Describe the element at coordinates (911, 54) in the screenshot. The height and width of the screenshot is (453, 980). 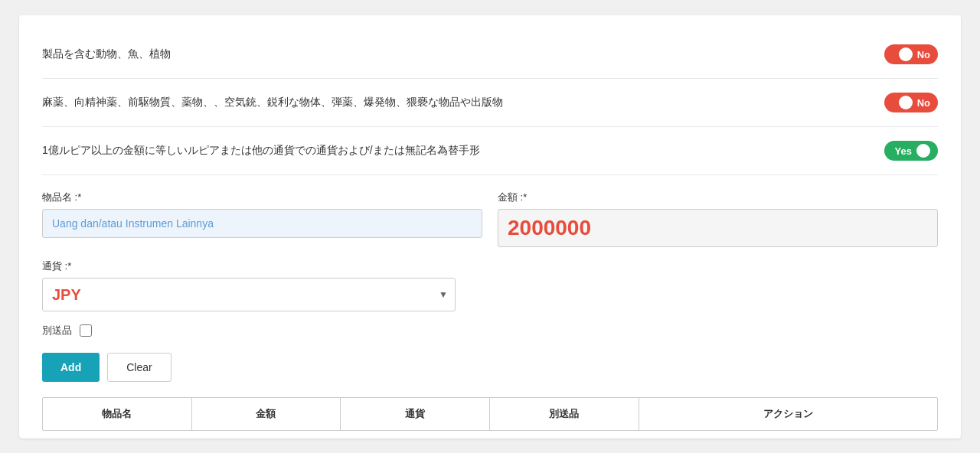
I see `animals-toggle: No` at that location.